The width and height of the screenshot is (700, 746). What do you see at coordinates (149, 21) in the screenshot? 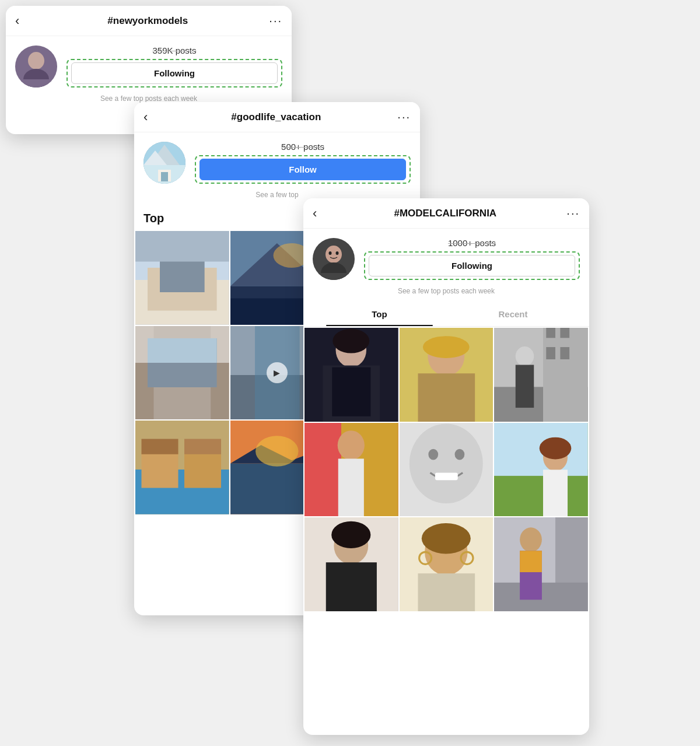
I see `card1-header: ‹ #newyorkmodels ···` at bounding box center [149, 21].